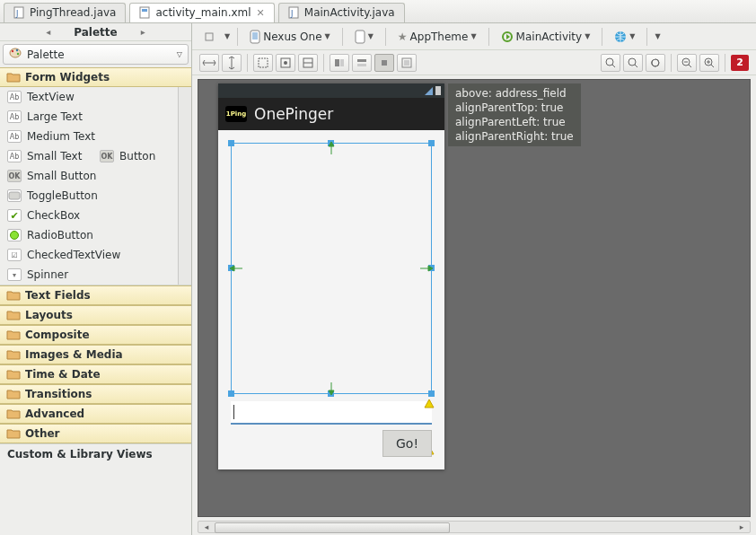 Image resolution: width=756 pixels, height=535 pixels. Describe the element at coordinates (180, 54) in the screenshot. I see `chevron-down-icon: ▽` at that location.